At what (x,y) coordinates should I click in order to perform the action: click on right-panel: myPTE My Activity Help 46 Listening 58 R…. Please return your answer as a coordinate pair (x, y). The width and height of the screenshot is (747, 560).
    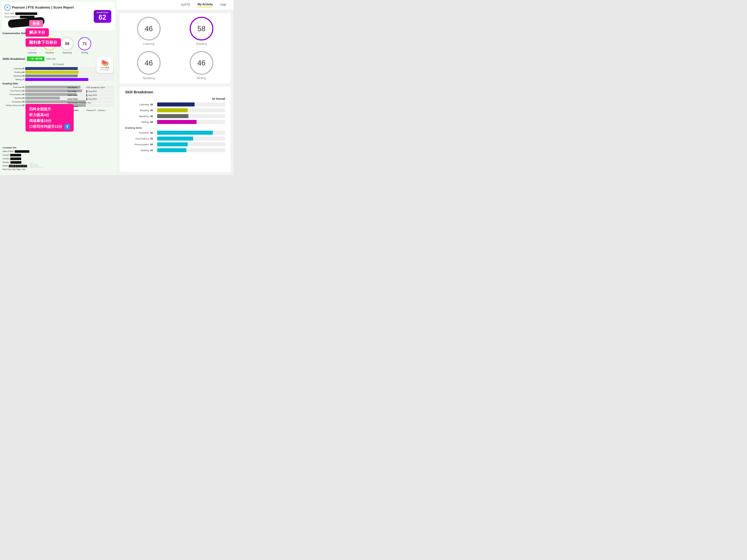
    Looking at the image, I should click on (175, 87).